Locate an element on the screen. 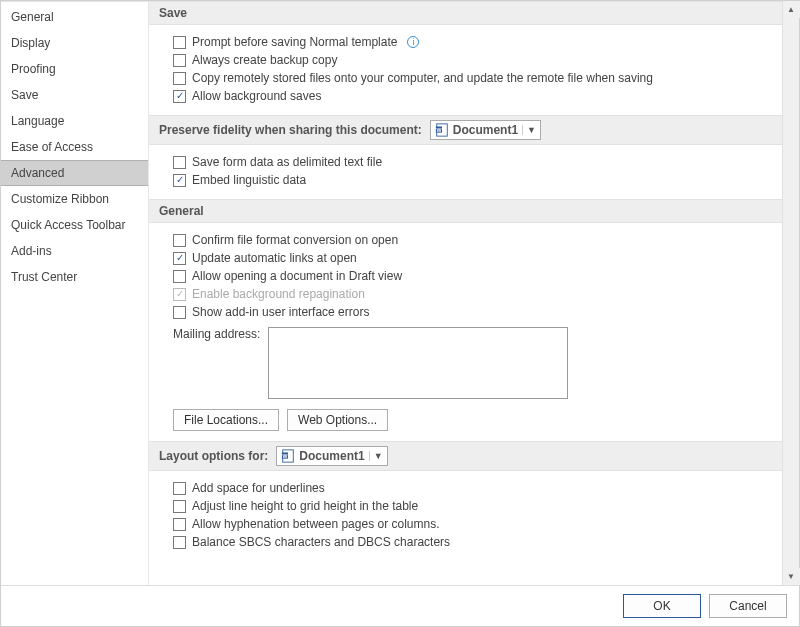 This screenshot has height=627, width=800. checkbox-show-addin-errors is located at coordinates (180, 312).